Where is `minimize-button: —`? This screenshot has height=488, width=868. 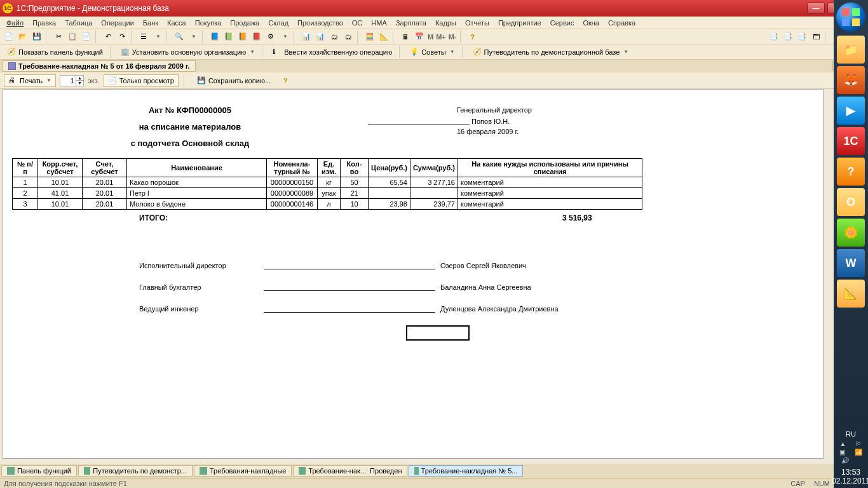
minimize-button: — is located at coordinates (816, 8).